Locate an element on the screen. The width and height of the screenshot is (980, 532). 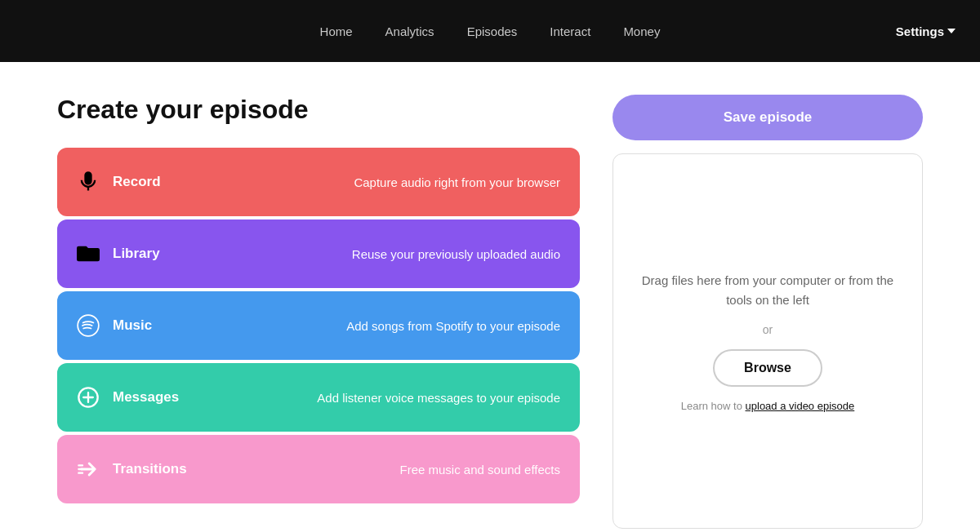
or-text: or is located at coordinates (768, 330).